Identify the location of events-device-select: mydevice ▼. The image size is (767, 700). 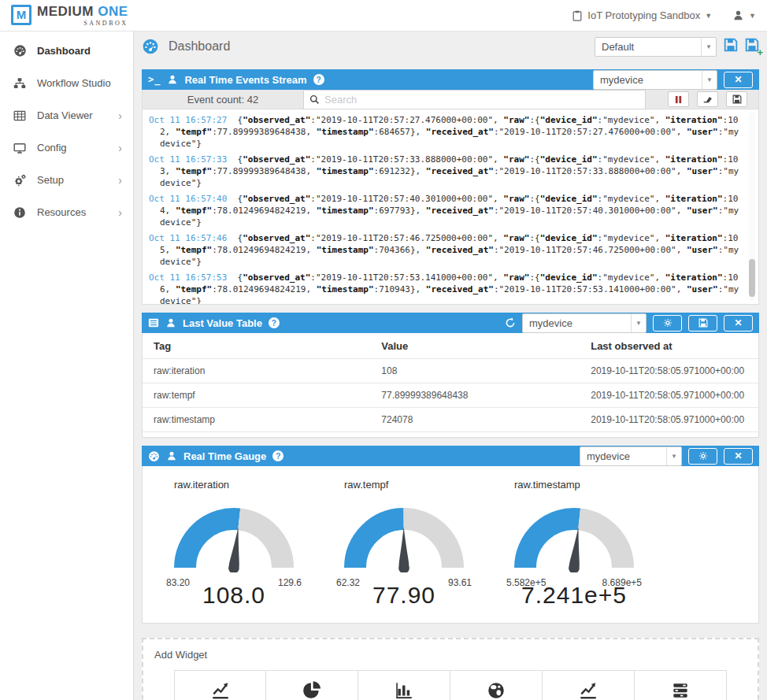
(655, 80).